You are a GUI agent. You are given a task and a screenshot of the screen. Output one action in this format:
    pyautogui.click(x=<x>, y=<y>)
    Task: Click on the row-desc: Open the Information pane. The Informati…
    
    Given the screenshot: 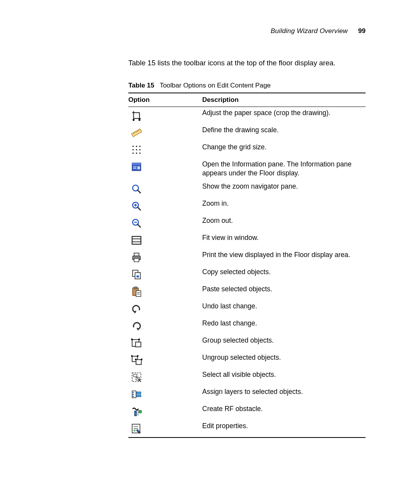 What is the action you would take?
    pyautogui.click(x=284, y=170)
    